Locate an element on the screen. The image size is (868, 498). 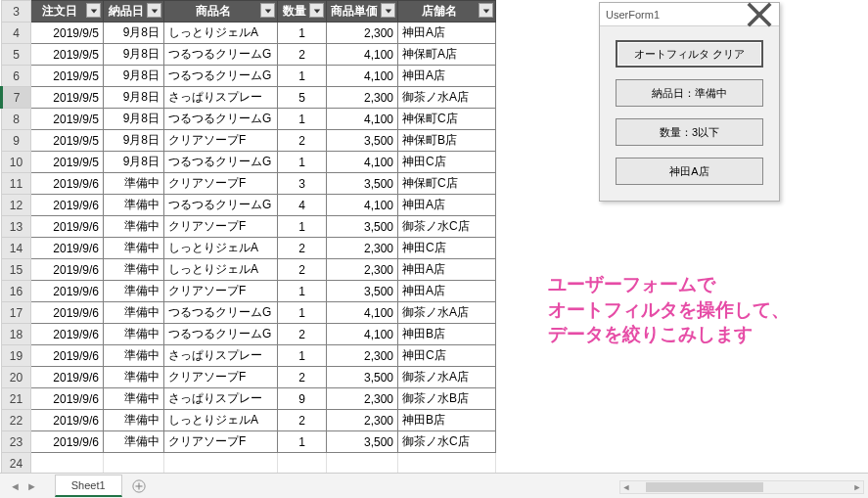
row-header: 6 is located at coordinates (17, 76).